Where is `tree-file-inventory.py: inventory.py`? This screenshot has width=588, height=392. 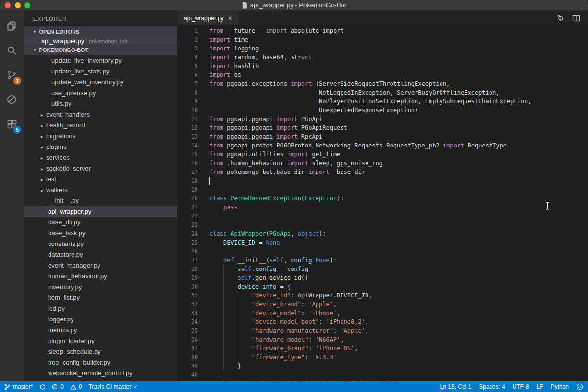 tree-file-inventory.py: inventory.py is located at coordinates (100, 287).